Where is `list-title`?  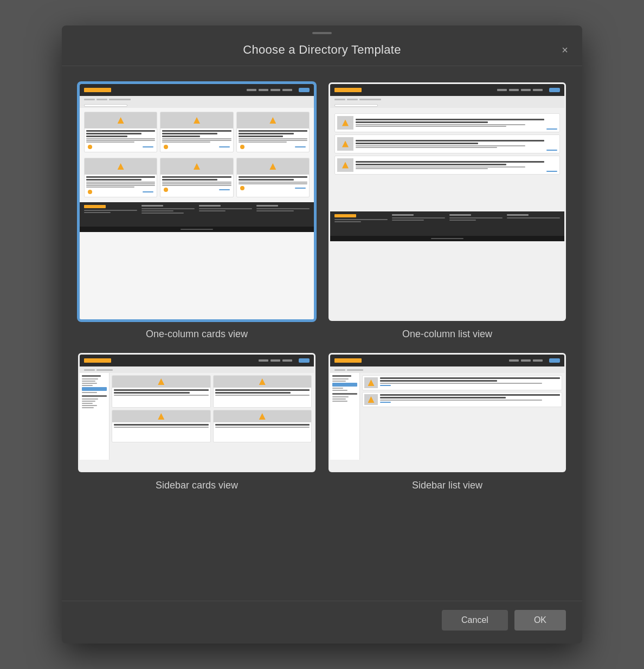
list-title is located at coordinates (450, 141).